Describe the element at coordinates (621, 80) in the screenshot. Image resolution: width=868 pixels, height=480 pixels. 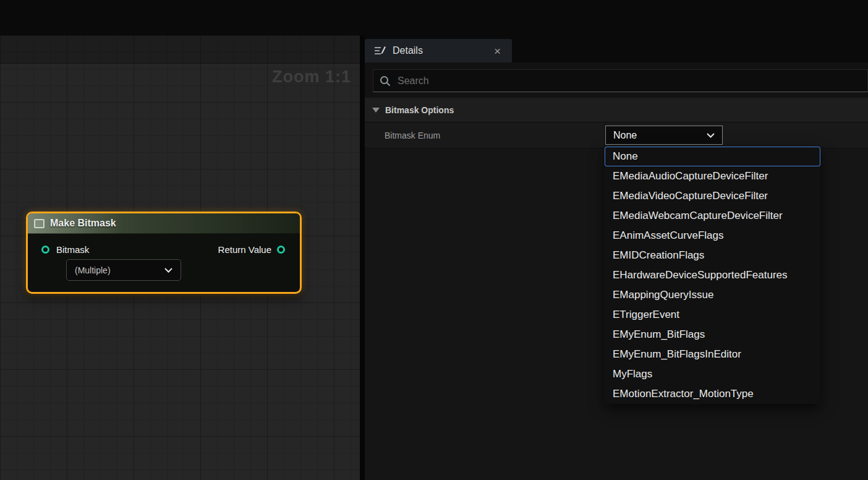
I see `search-box` at that location.